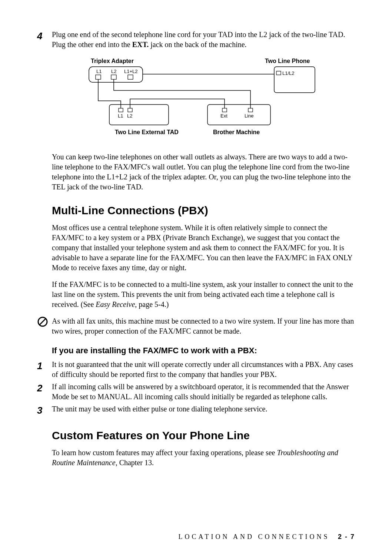  What do you see at coordinates (44, 366) in the screenshot?
I see `step-number-1: 1` at bounding box center [44, 366].